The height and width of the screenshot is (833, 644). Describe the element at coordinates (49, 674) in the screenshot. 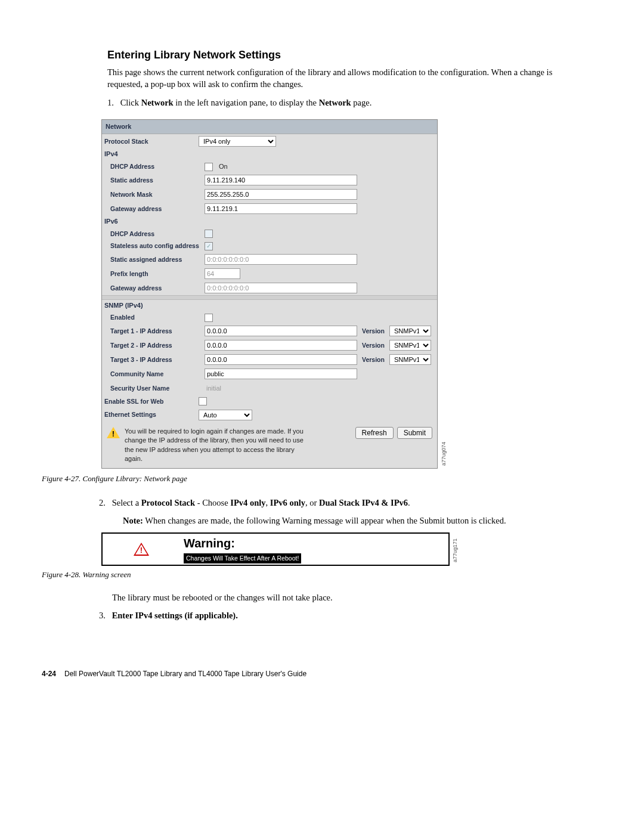

I see `page-number: 4-24` at that location.